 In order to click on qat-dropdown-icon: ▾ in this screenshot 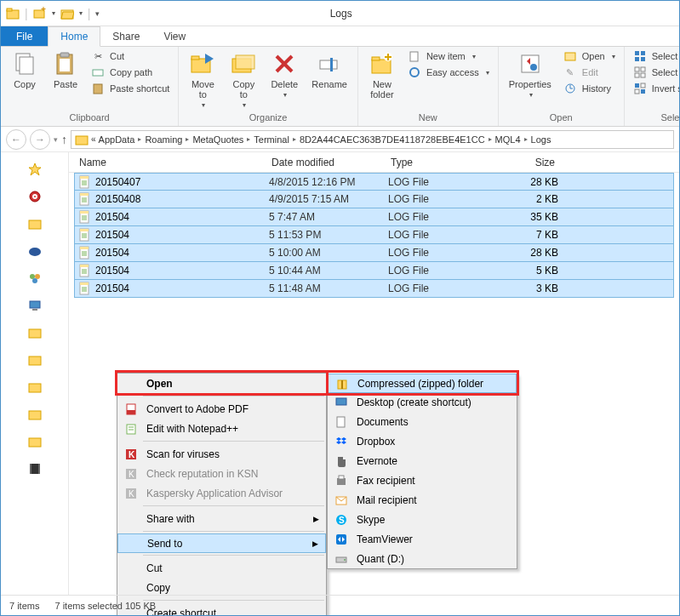, I will do `click(97, 14)`.